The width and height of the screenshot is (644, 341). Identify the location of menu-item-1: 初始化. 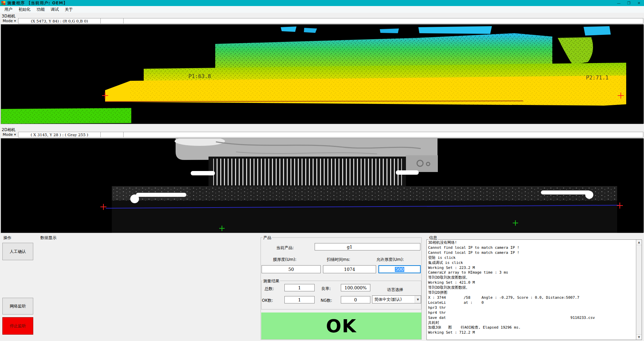
(25, 9).